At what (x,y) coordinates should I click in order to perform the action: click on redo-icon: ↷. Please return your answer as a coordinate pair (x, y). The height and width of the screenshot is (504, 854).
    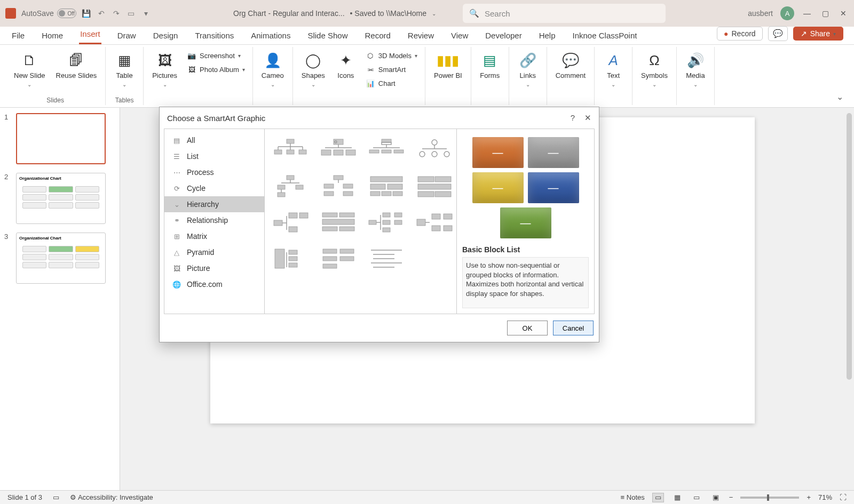
    Looking at the image, I should click on (116, 13).